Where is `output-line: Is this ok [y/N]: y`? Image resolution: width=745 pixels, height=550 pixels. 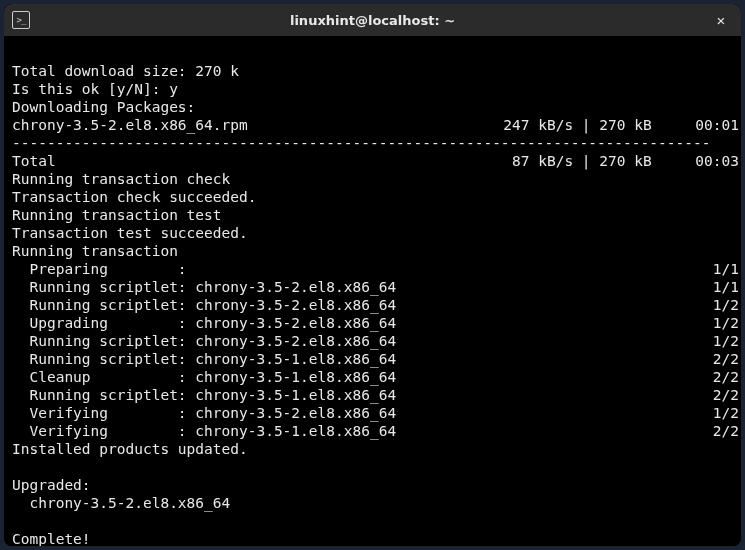
output-line: Is this ok [y/N]: y is located at coordinates (95, 89).